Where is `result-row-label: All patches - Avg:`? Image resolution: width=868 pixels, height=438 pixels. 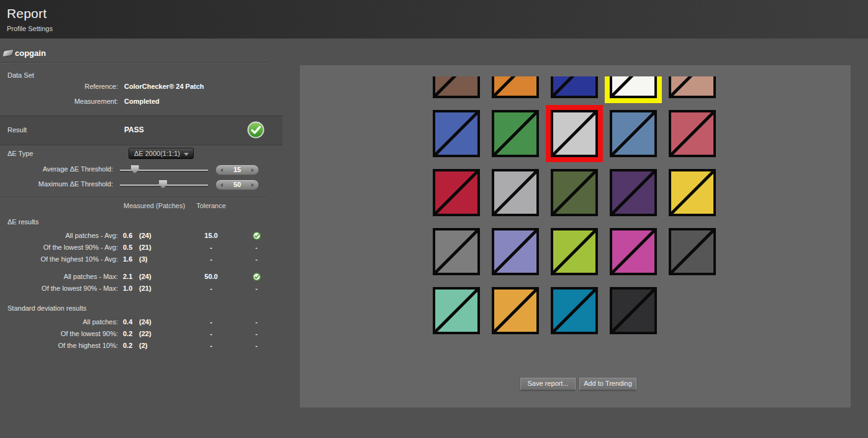 result-row-label: All patches - Avg: is located at coordinates (59, 236).